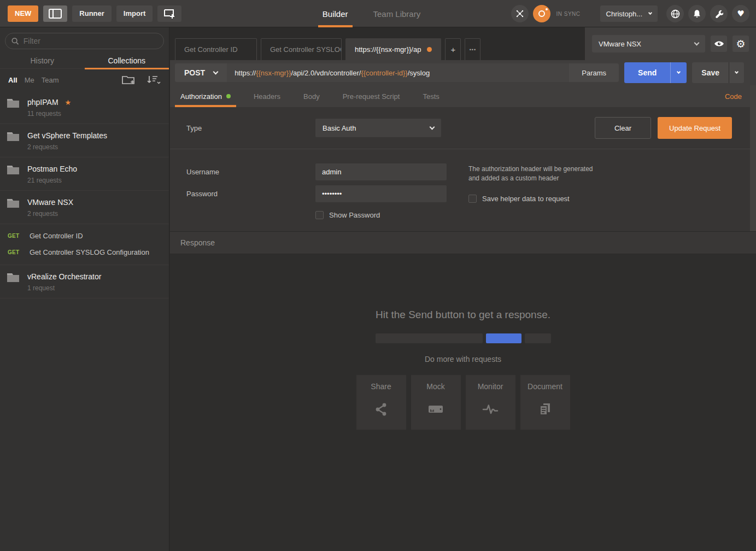 This screenshot has height=551, width=756. What do you see at coordinates (664, 128) in the screenshot?
I see `auth-actions: Clear Update Request` at bounding box center [664, 128].